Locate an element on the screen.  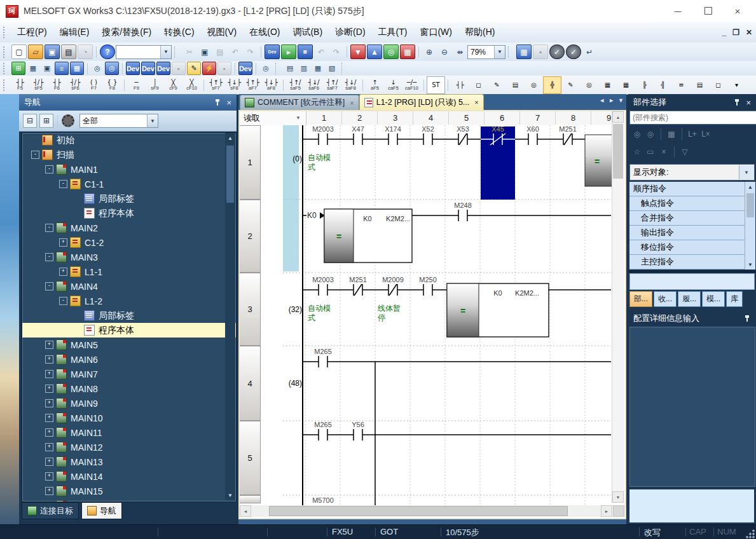
print-preview-button-icon: ◔ is located at coordinates (85, 52).